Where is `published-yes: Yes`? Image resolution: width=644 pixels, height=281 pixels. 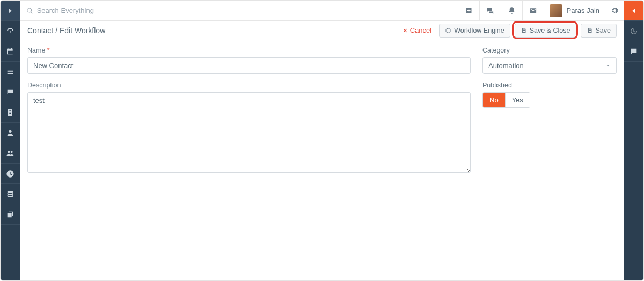
published-yes: Yes is located at coordinates (517, 100).